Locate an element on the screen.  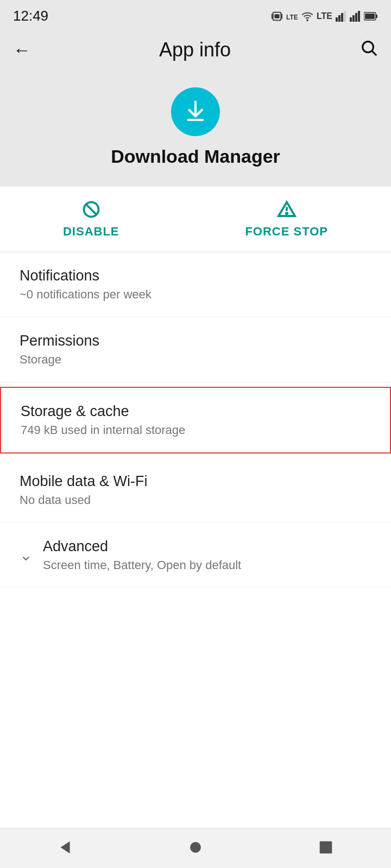
status-icons: LTE LTE is located at coordinates (325, 16).